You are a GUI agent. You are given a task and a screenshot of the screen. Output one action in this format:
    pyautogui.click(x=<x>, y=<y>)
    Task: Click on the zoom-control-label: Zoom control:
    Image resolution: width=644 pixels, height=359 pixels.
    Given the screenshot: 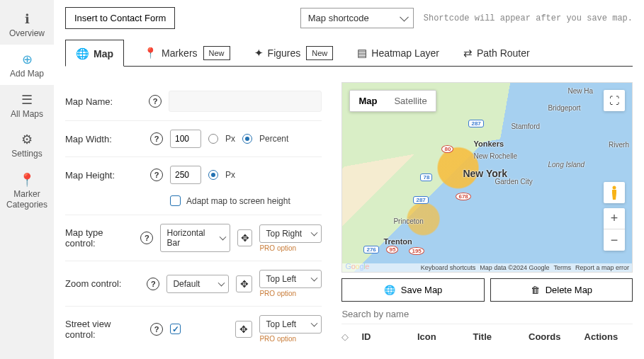 What is the action you would take?
    pyautogui.click(x=102, y=283)
    